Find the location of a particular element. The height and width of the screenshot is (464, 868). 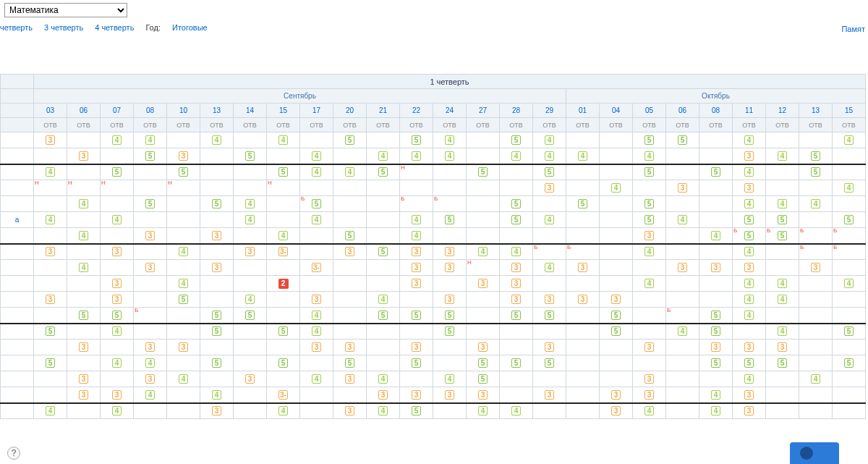

day-col-11: 11 is located at coordinates (749, 111).